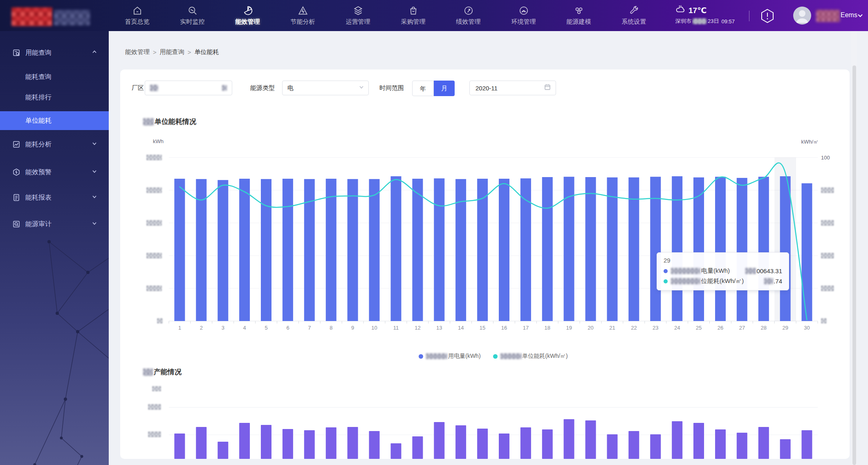 The width and height of the screenshot is (868, 465). Describe the element at coordinates (54, 224) in the screenshot. I see `sidebar-group-能源审计: 能源审计` at that location.